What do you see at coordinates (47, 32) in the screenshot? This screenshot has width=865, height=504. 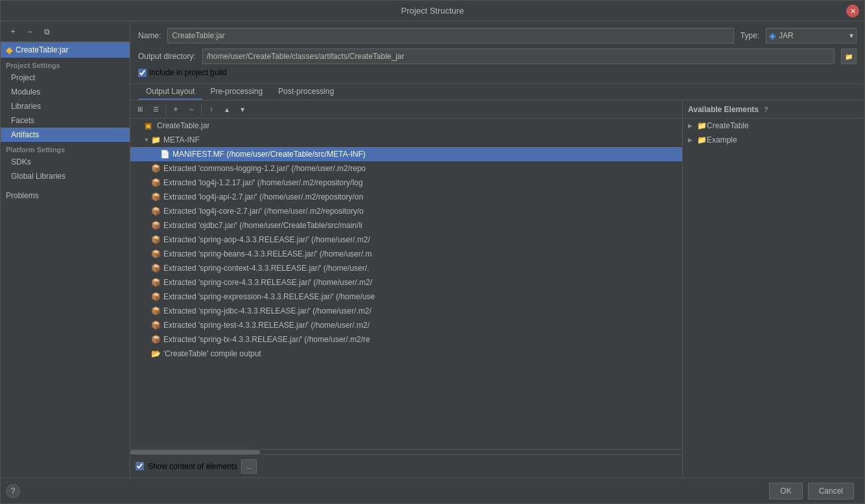 I see `sidebar-copy-button: ⧉` at bounding box center [47, 32].